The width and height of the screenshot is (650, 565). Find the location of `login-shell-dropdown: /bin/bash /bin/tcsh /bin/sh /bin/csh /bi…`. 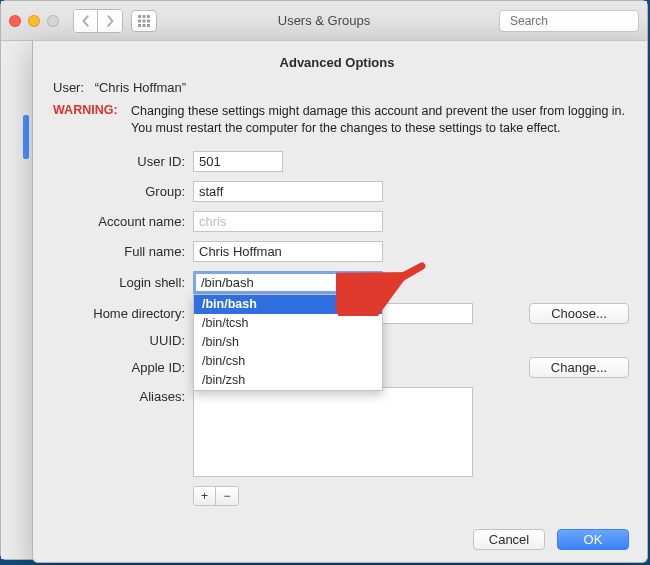

login-shell-dropdown: /bin/bash /bin/tcsh /bin/sh /bin/csh /bi… is located at coordinates (288, 342).